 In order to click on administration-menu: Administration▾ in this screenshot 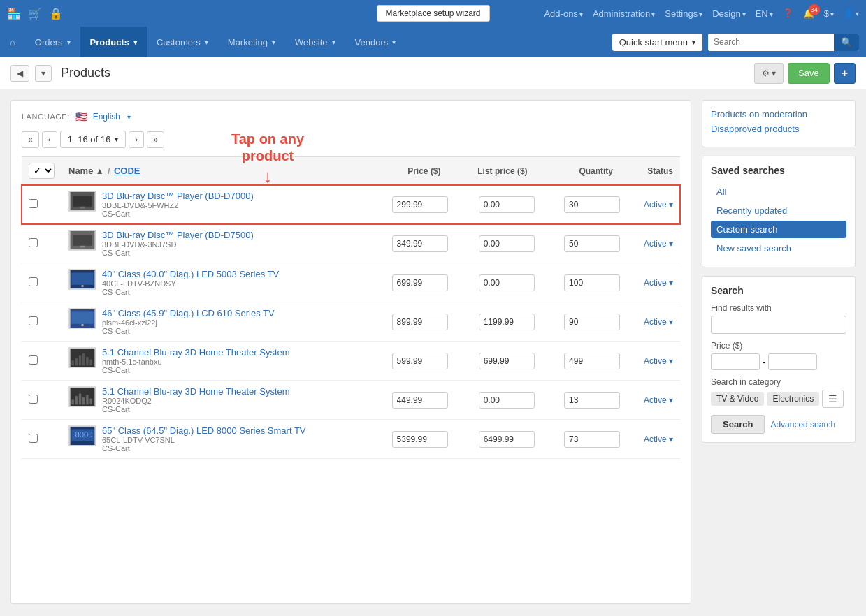, I will do `click(623, 14)`.